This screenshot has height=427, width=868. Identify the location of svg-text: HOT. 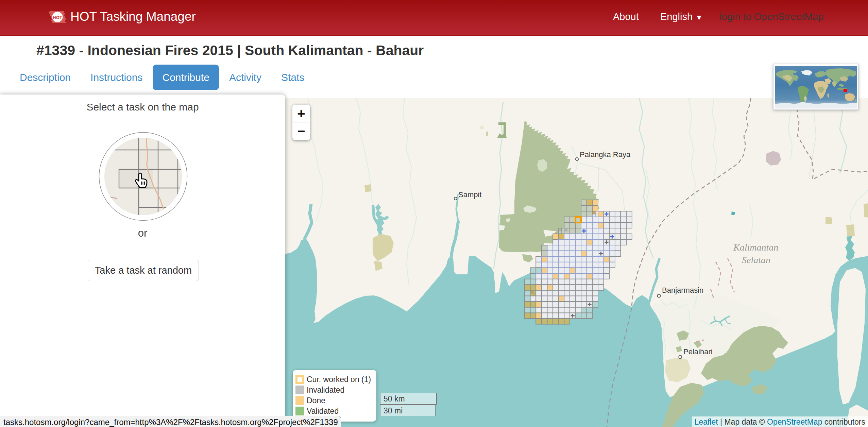
(57, 18).